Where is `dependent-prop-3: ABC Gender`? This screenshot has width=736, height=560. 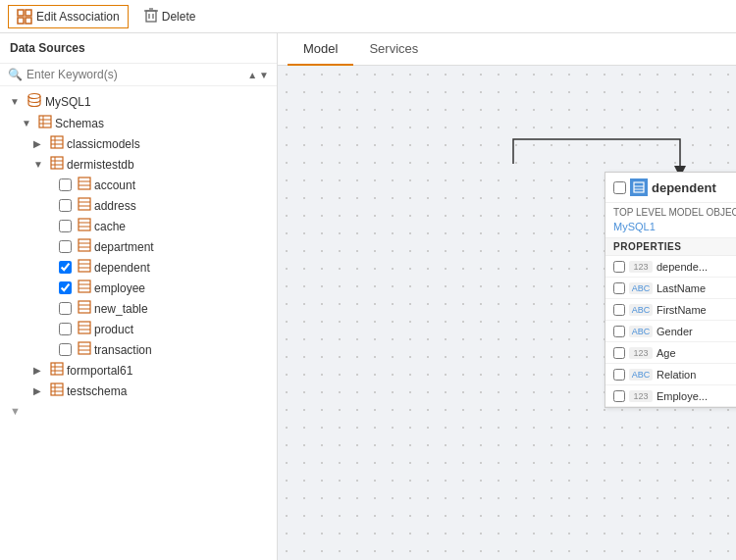
dependent-prop-3: ABC Gender is located at coordinates (671, 331).